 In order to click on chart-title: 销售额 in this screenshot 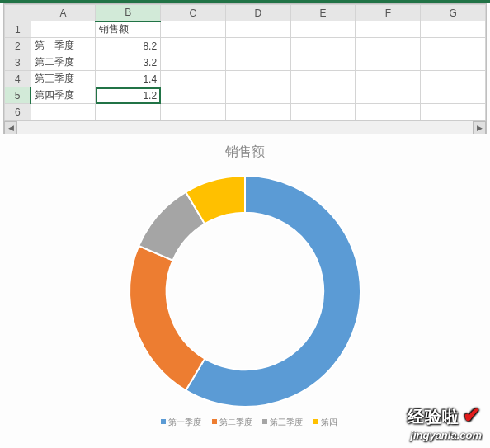, I will do `click(245, 152)`.